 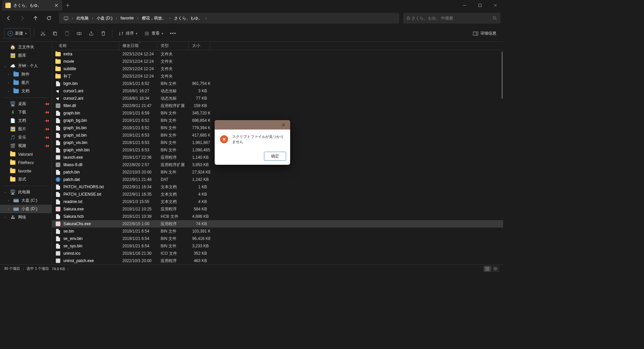 What do you see at coordinates (128, 34) in the screenshot?
I see `sort-button: 排序 ▾` at bounding box center [128, 34].